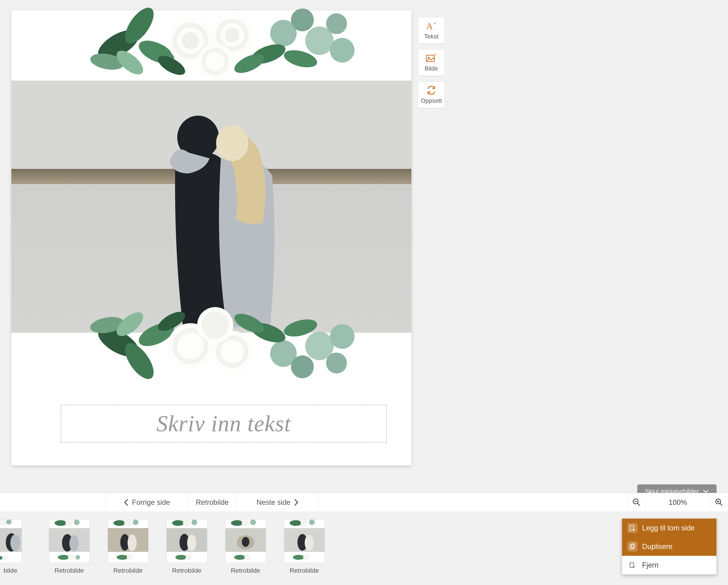 The image size is (728, 585). Describe the element at coordinates (224, 424) in the screenshot. I see `text-placeholder-label: Skriv inn tekst` at that location.